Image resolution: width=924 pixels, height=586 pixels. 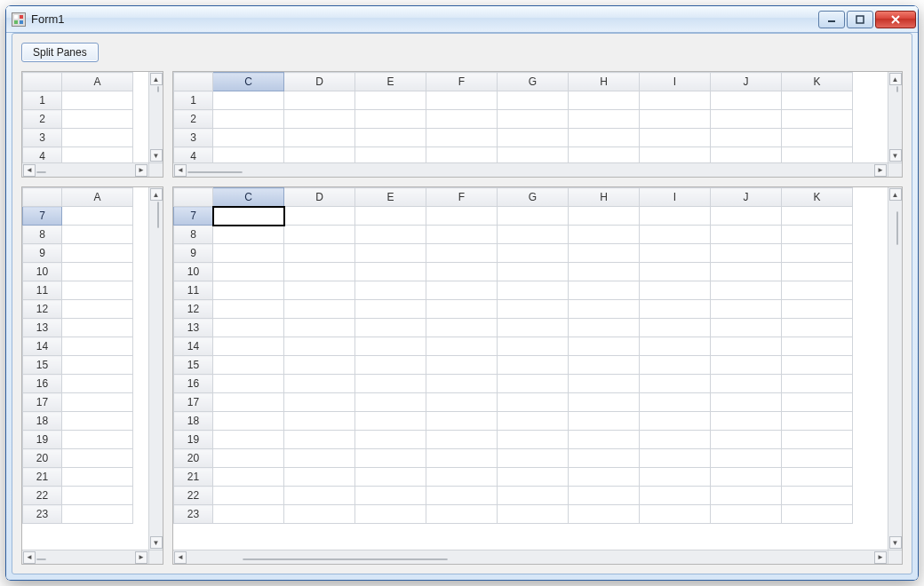 What do you see at coordinates (43, 217) in the screenshot?
I see `row-header: 7` at bounding box center [43, 217].